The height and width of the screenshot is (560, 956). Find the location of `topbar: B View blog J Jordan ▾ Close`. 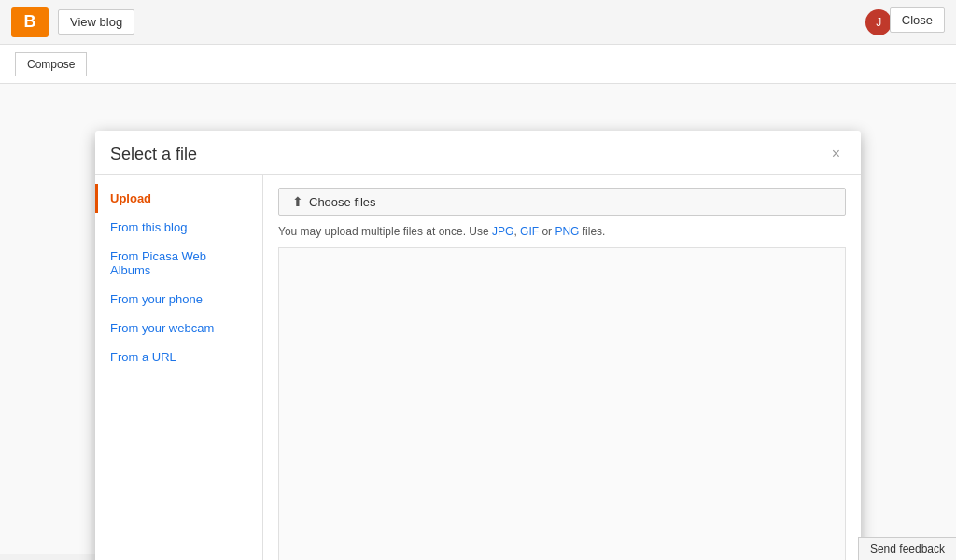

topbar: B View blog J Jordan ▾ Close is located at coordinates (478, 22).